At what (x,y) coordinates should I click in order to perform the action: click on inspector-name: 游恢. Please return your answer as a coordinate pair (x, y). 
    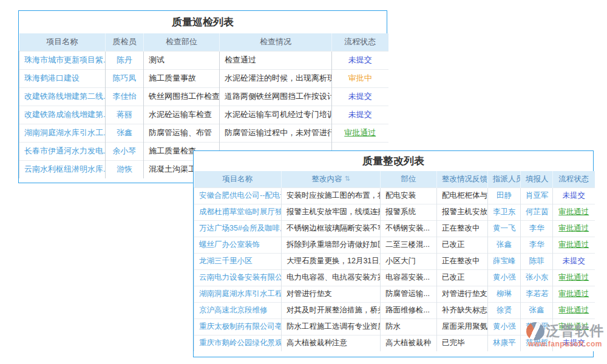
    Looking at the image, I should click on (125, 169).